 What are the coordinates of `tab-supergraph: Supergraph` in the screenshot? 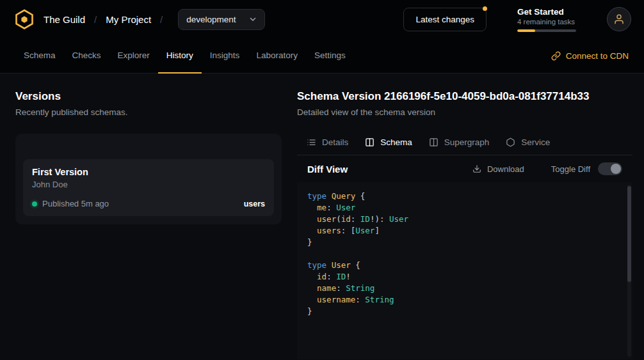 It's located at (460, 142).